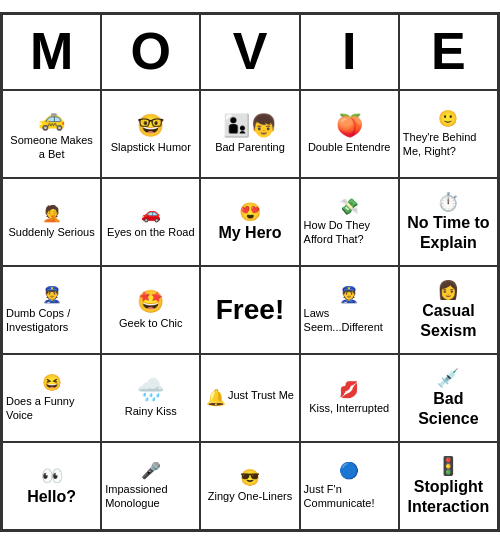 The width and height of the screenshot is (500, 544). Describe the element at coordinates (448, 222) in the screenshot. I see `bingo-cell-r2c5: ⏱️No Time to Explain` at that location.